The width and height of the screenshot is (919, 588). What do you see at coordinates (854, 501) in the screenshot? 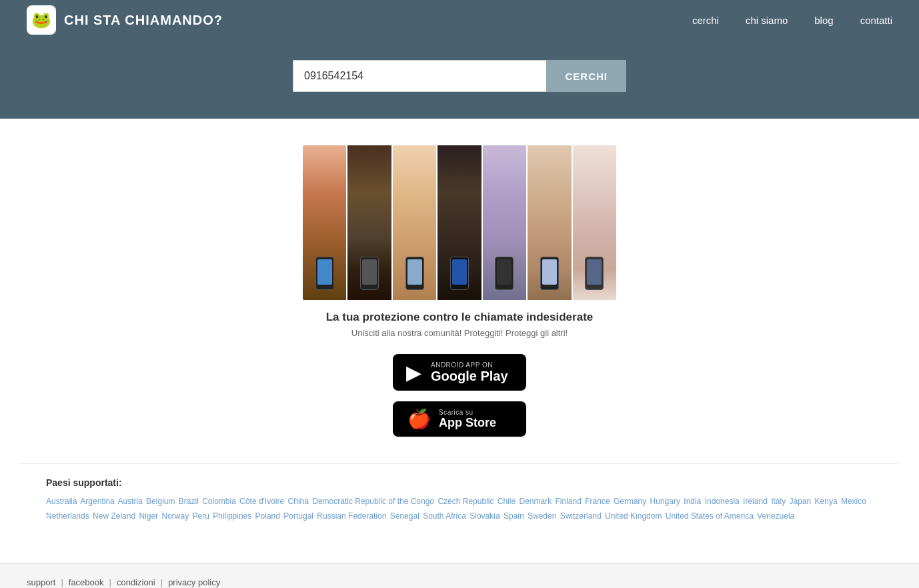
I see `country-link: Mexico` at bounding box center [854, 501].